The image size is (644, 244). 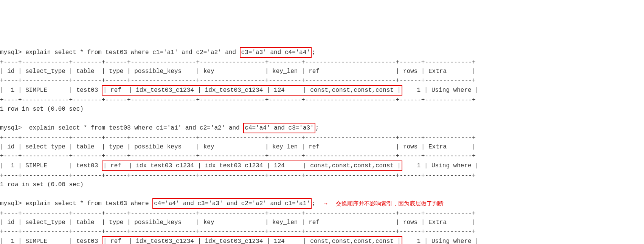 What do you see at coordinates (390, 204) in the screenshot?
I see `annotation-text: 交换顺序并不影响索引，因为底层做了判断` at bounding box center [390, 204].